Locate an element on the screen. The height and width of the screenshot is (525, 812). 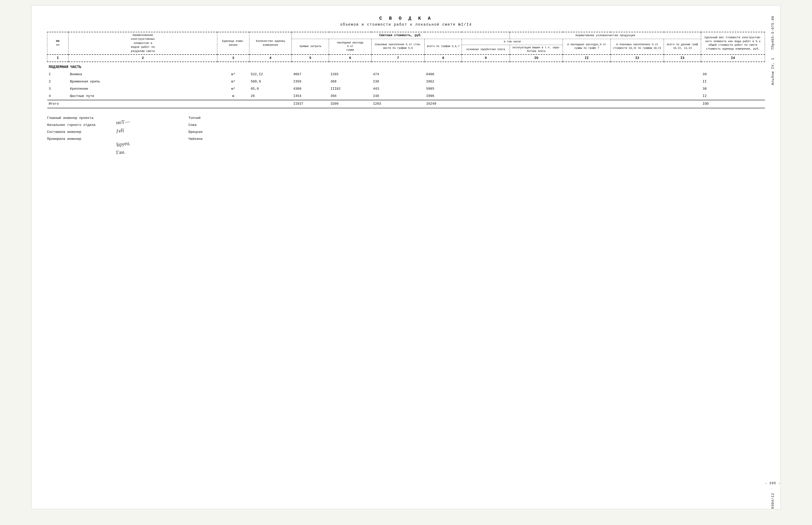
row1-col13 is located at coordinates (683, 74).